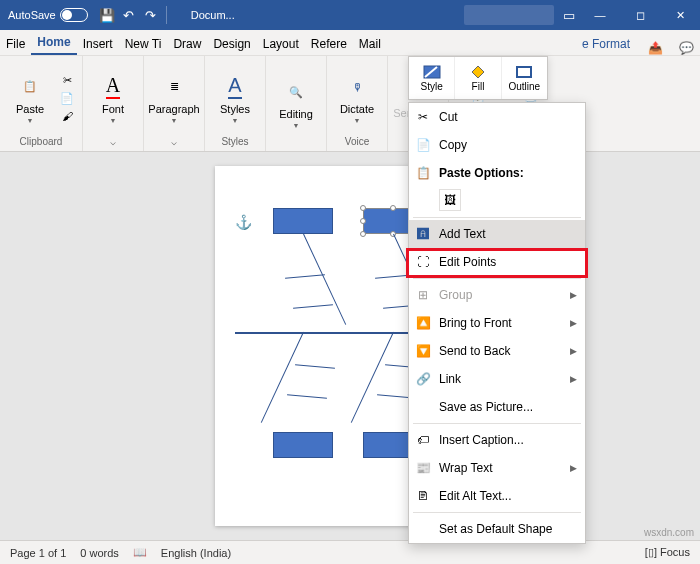 The width and height of the screenshot is (700, 564). Describe the element at coordinates (129, 15) in the screenshot. I see `undo-icon: ↶` at that location.